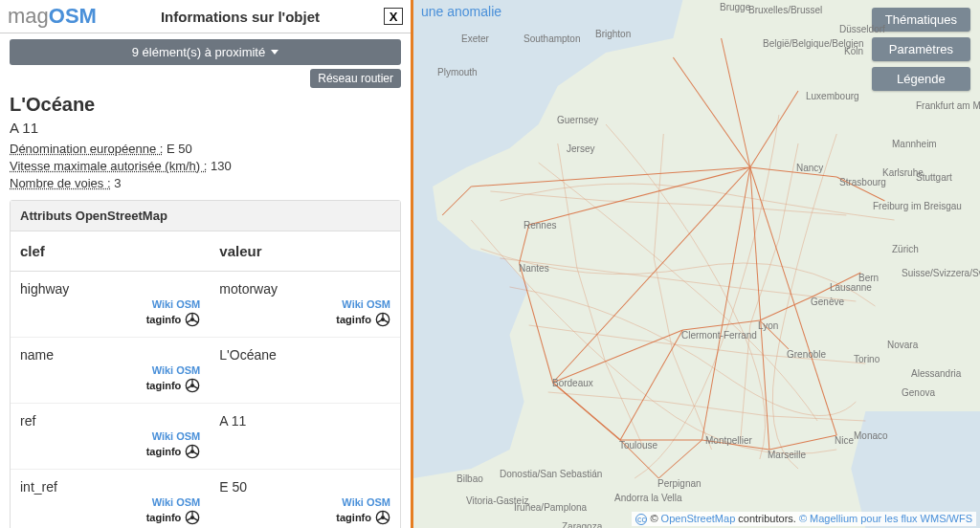 The width and height of the screenshot is (980, 528). What do you see at coordinates (810, 168) in the screenshot?
I see `city-label: Nancy` at bounding box center [810, 168].